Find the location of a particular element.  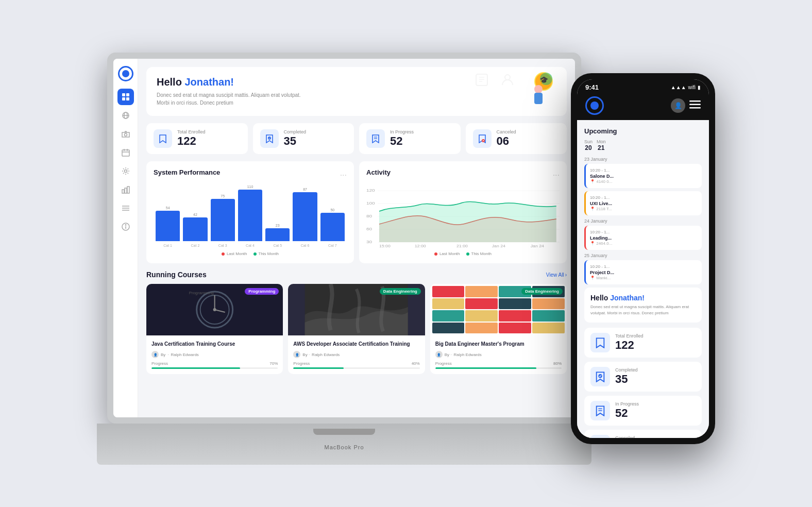

welcome-description: Donec sed erat ut magna suscipit mattis.… is located at coordinates (229, 99).